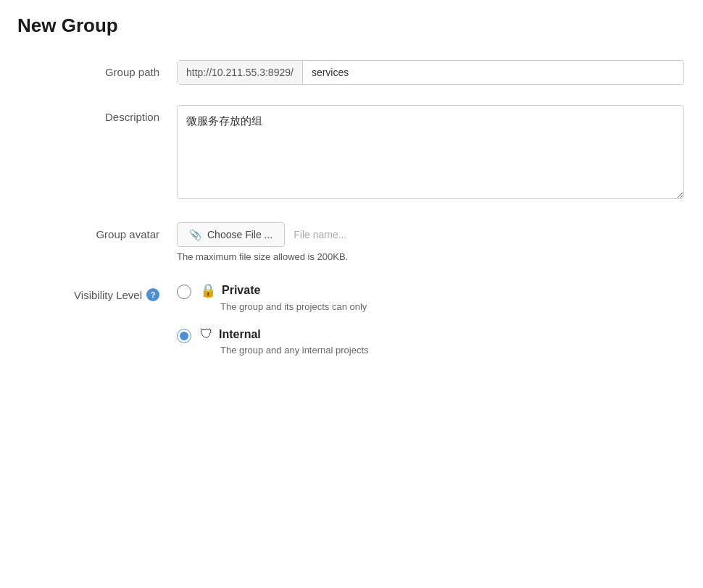 The image size is (703, 588). I want to click on lock-icon, so click(208, 290).